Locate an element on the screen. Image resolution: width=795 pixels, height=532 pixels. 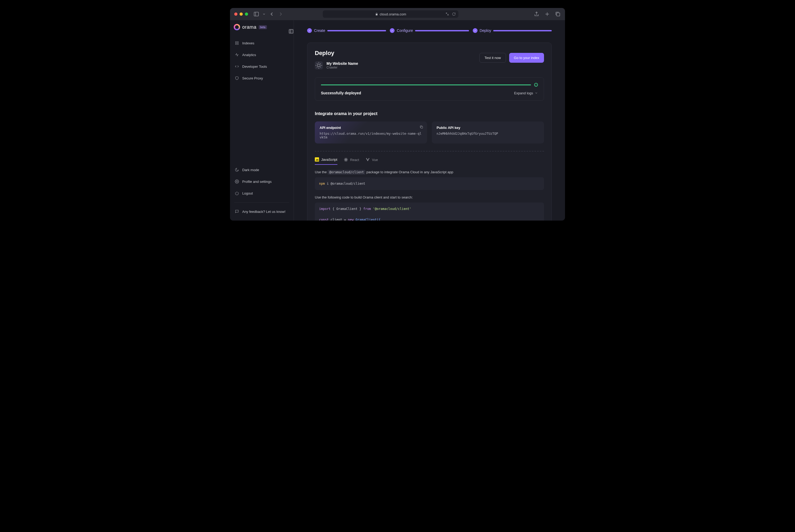
back-button is located at coordinates (272, 14).